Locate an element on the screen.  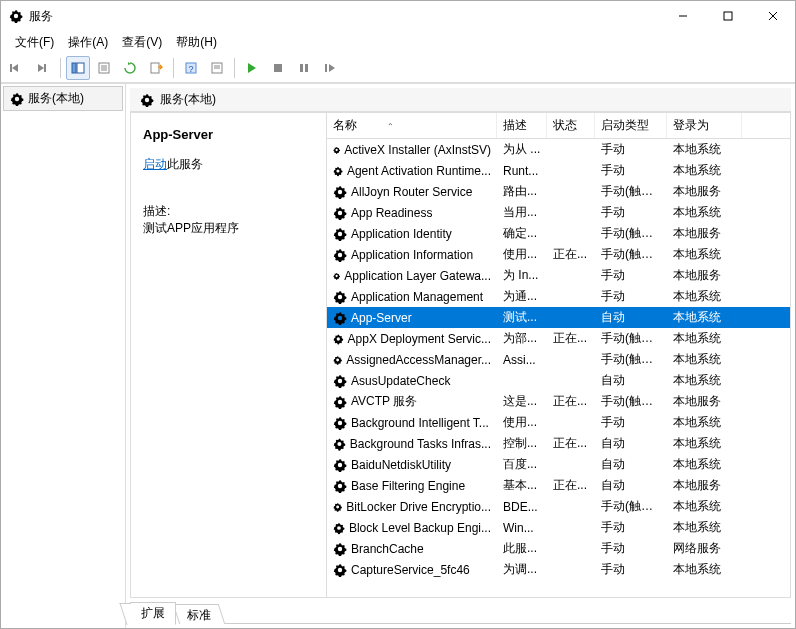
tab-extended: 扩展 is located at coordinates (153, 614).